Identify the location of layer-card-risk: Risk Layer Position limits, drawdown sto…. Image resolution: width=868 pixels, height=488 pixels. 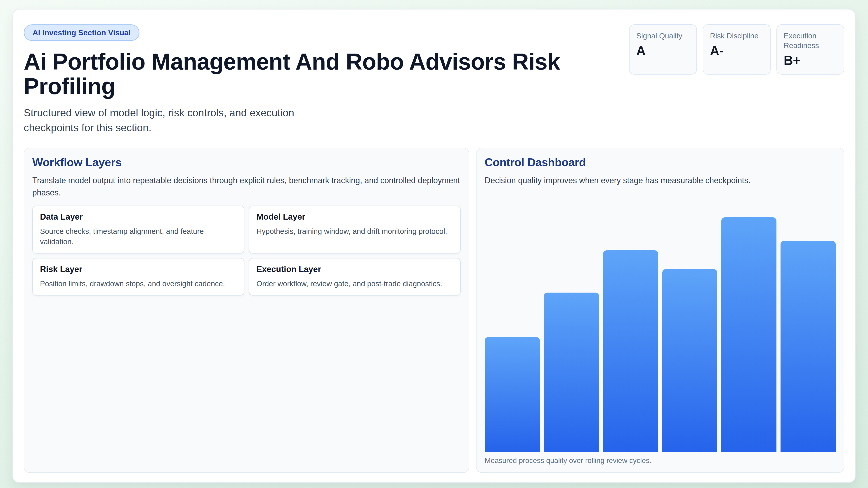
(138, 277).